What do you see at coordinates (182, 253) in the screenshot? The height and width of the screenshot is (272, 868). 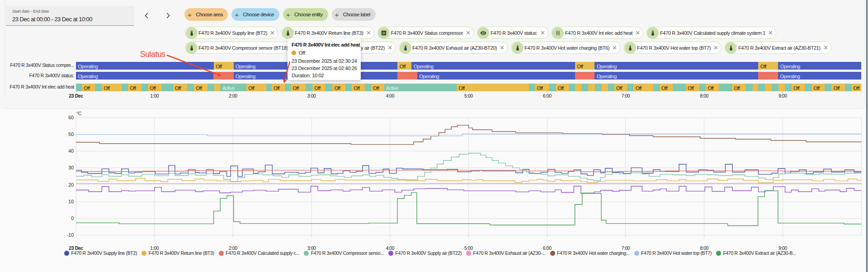 I see `legend-label: F470 R 3x400V Return line (BT3)` at bounding box center [182, 253].